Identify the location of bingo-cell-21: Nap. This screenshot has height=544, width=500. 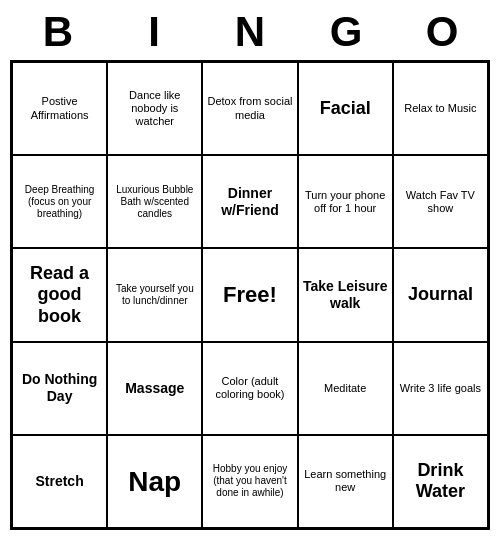
(154, 482).